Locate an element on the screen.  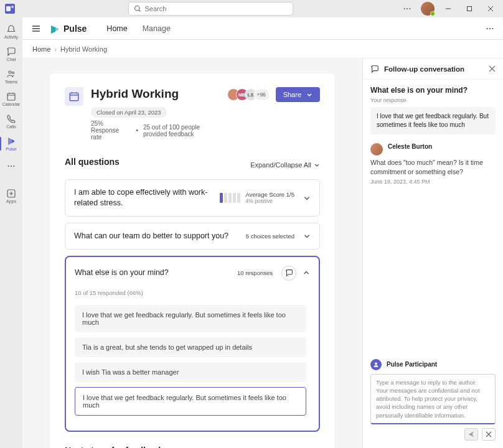
chat-icon-button is located at coordinates (289, 273).